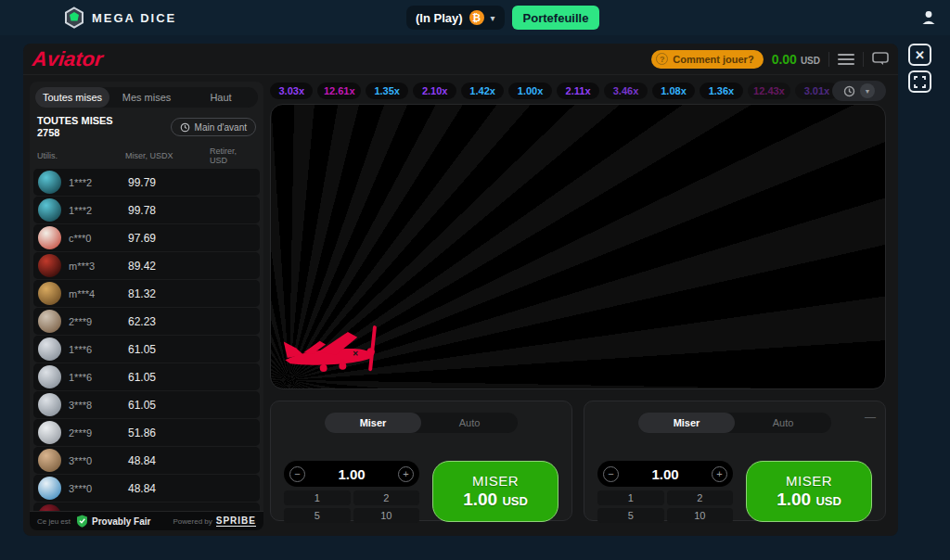 Image resolution: width=950 pixels, height=560 pixels. I want to click on multiplier-pill: 2.10x, so click(434, 91).